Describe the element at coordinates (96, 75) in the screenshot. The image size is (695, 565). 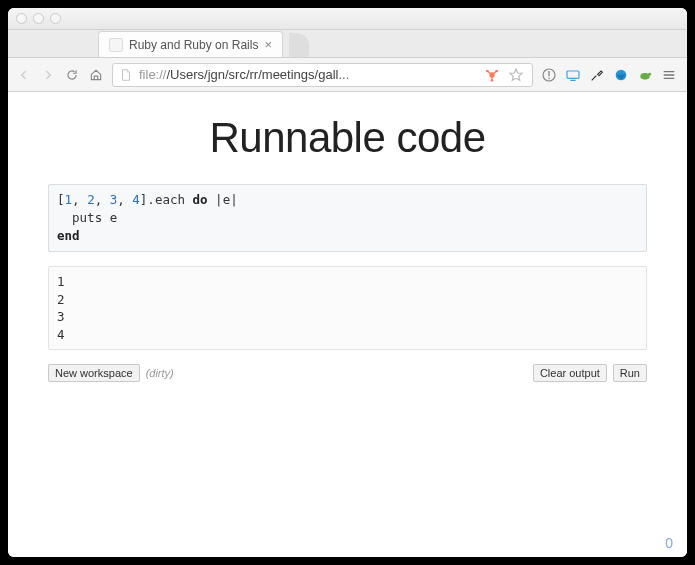
I see `home-button` at that location.